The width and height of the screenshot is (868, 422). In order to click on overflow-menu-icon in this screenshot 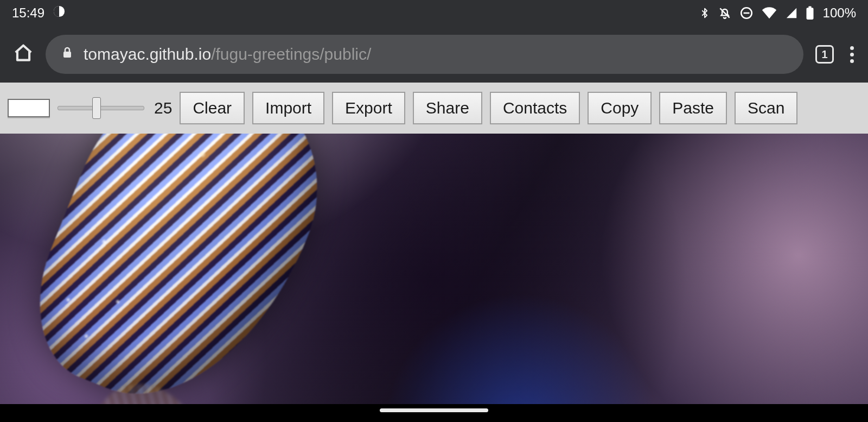, I will do `click(852, 54)`.